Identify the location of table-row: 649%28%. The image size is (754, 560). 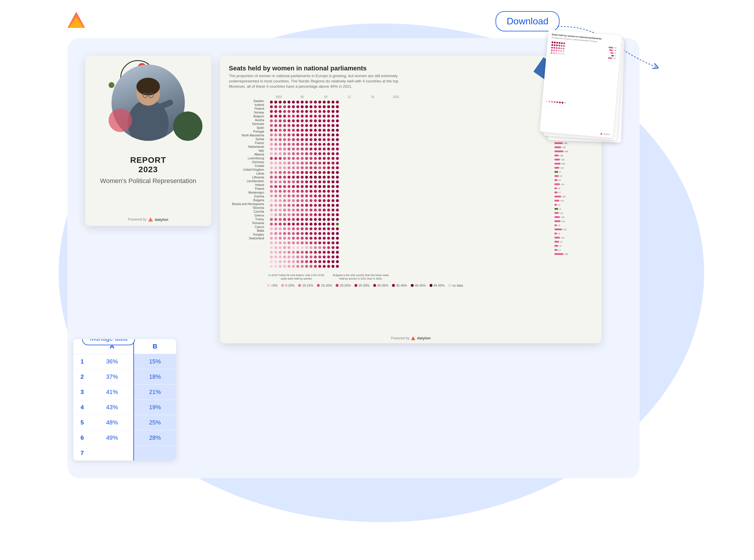
(125, 438).